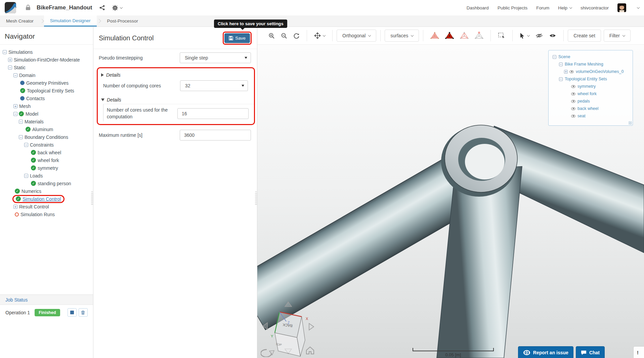 The height and width of the screenshot is (358, 644). What do you see at coordinates (46, 75) in the screenshot?
I see `tree-item-domain: −Domain` at bounding box center [46, 75].